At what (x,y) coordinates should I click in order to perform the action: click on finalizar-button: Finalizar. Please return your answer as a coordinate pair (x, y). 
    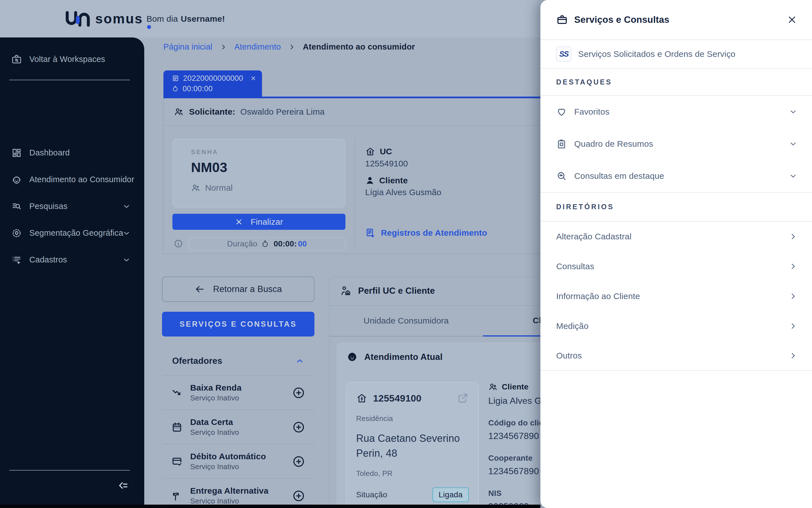
    Looking at the image, I should click on (259, 222).